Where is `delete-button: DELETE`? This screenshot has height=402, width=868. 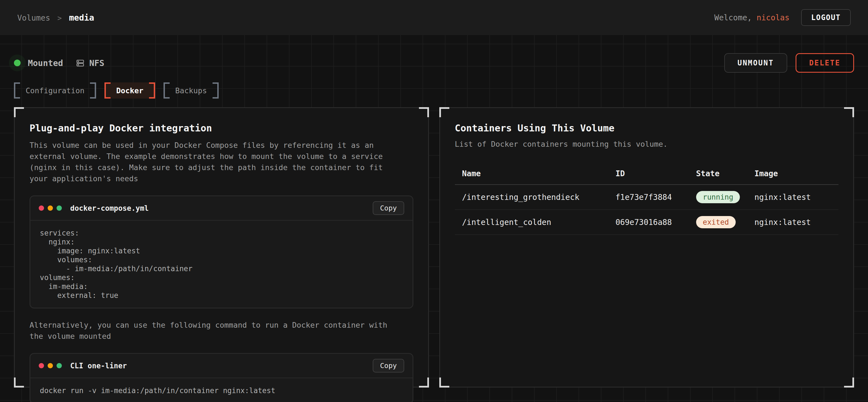 delete-button: DELETE is located at coordinates (825, 63).